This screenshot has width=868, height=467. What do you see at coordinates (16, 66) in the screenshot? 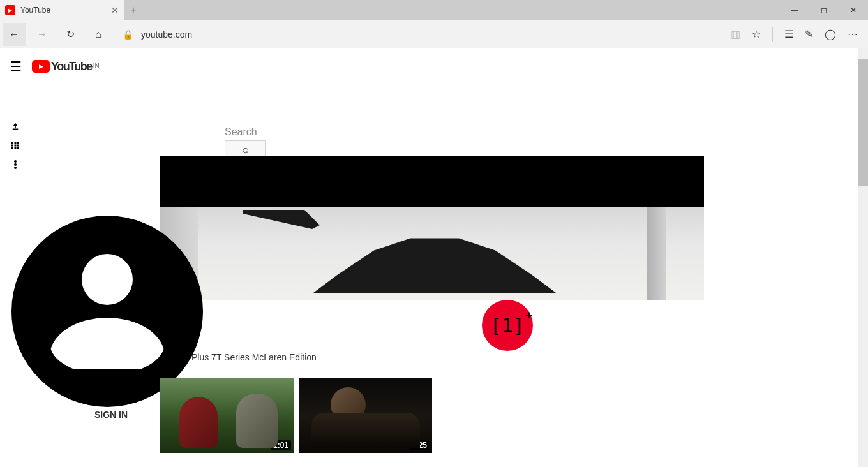
I see `menu-icon: ☰` at bounding box center [16, 66].